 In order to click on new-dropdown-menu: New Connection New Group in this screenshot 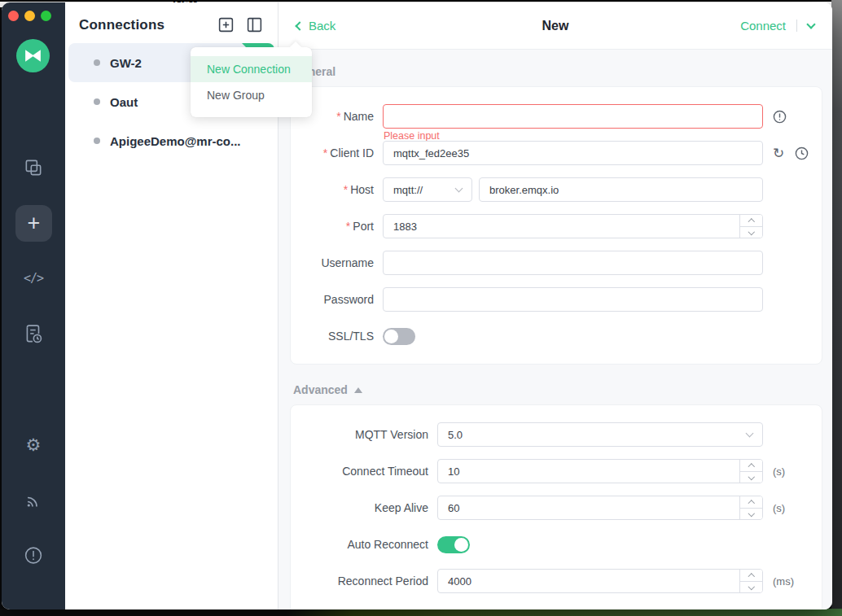, I will do `click(251, 82)`.